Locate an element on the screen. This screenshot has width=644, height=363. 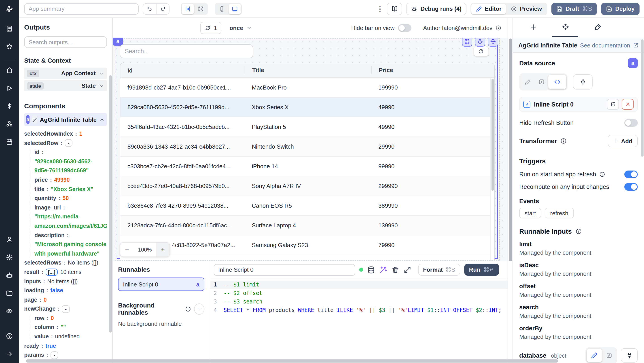
output-entry: amazon.com/images/I/61JGKho is located at coordinates (68, 226).